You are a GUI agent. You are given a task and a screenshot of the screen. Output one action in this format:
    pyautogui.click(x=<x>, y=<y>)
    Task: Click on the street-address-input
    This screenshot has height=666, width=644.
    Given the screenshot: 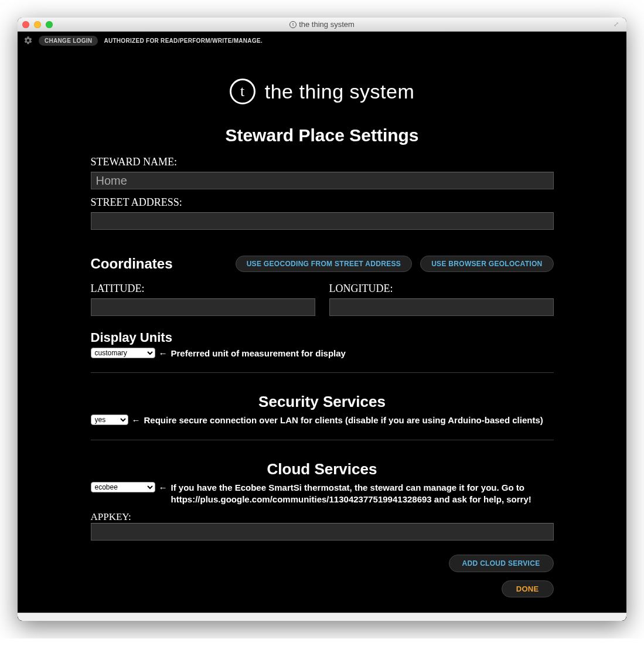 What is the action you would take?
    pyautogui.click(x=322, y=221)
    